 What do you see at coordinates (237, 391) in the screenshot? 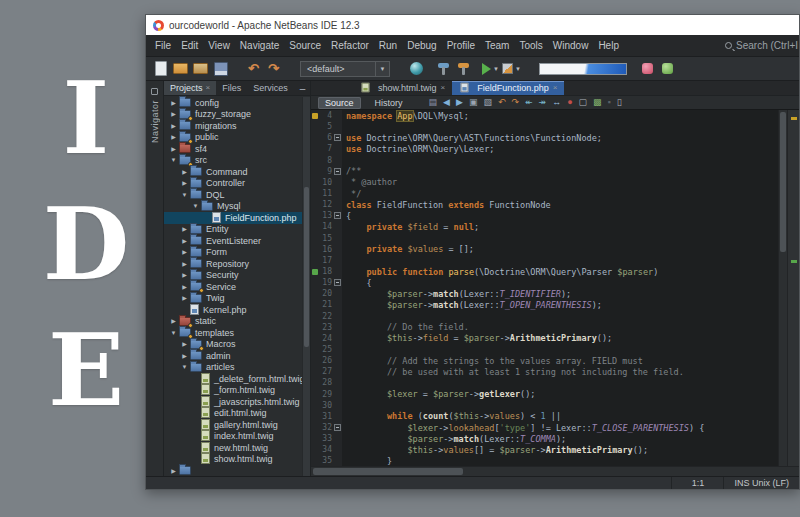
I see `tree-item-form-html-twig: _form.html.twig` at bounding box center [237, 391].